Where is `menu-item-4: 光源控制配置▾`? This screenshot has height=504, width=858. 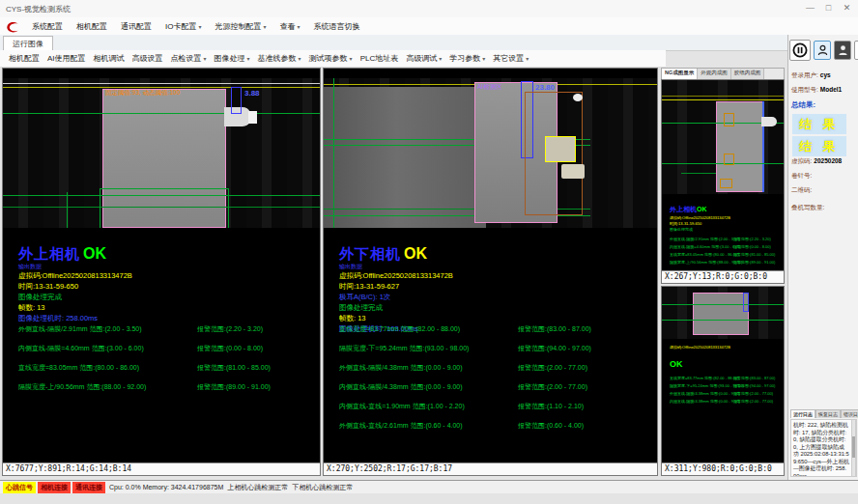 menu-item-4: 光源控制配置▾ is located at coordinates (240, 27).